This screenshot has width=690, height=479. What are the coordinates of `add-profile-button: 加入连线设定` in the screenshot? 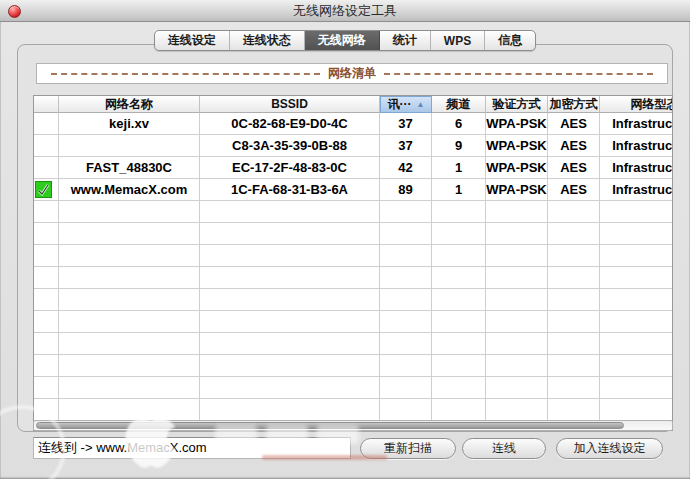 It's located at (610, 448).